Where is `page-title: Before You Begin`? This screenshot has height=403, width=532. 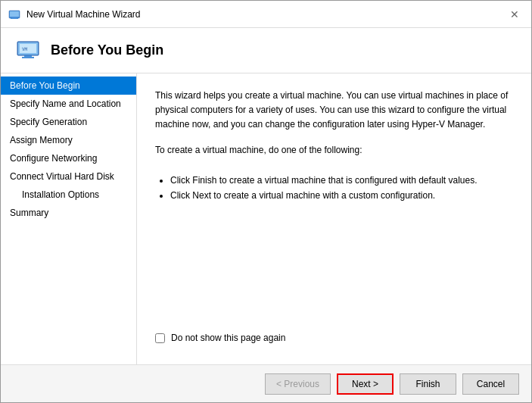
page-title: Before You Begin is located at coordinates (107, 50).